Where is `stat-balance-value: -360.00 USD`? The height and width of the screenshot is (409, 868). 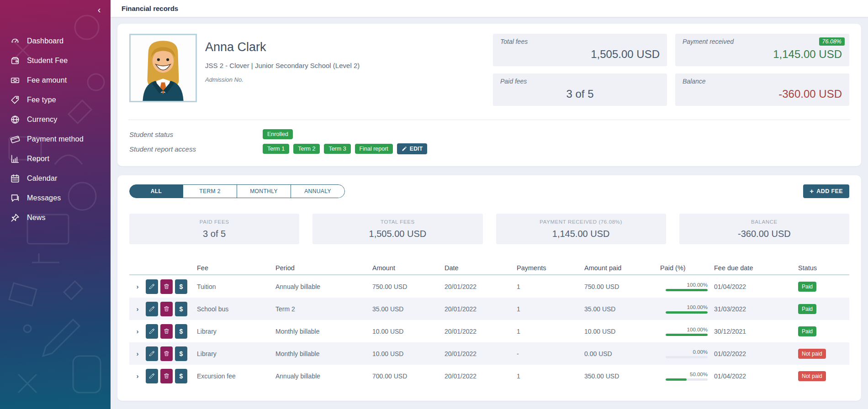 stat-balance-value: -360.00 USD is located at coordinates (762, 94).